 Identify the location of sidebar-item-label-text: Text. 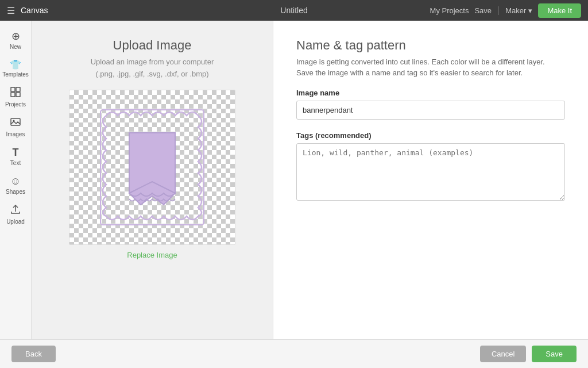
(16, 163).